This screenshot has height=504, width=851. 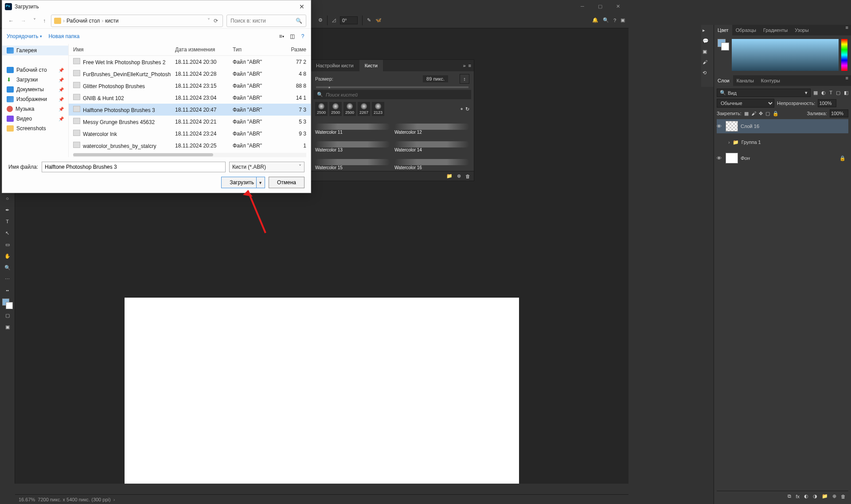 I want to click on lock-pixel-icon: 🖌, so click(x=753, y=113).